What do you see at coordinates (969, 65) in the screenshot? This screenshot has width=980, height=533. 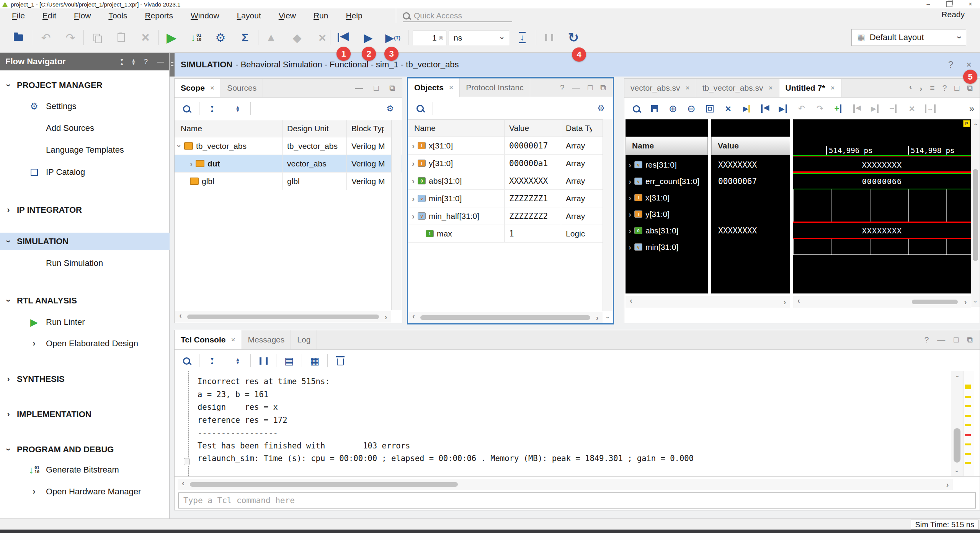 I see `close-simulation-icon: ×` at bounding box center [969, 65].